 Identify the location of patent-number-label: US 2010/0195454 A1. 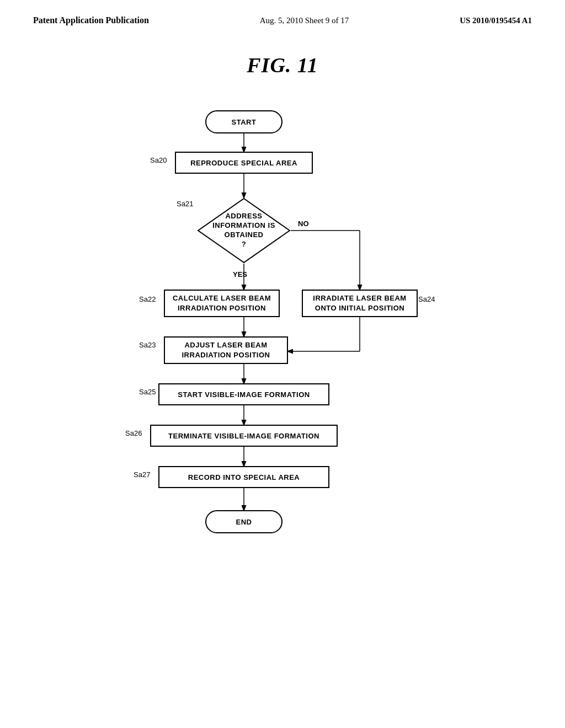
(495, 21).